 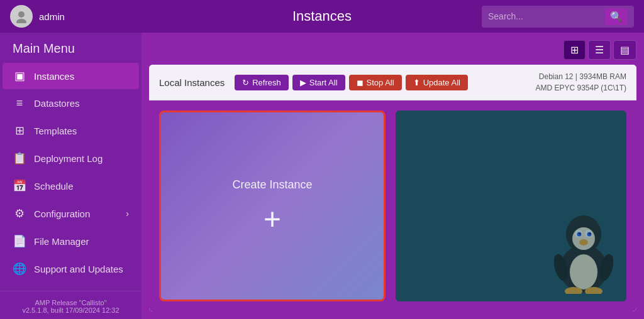 What do you see at coordinates (581, 82) in the screenshot?
I see `instances-info: Debian 12 | 3934MB RAM AMD EPYC 9354P (1…` at bounding box center [581, 82].